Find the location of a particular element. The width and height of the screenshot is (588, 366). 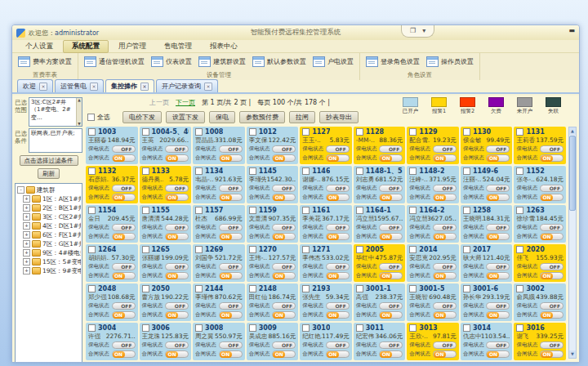

ribbon-button: 户电设置 is located at coordinates (333, 62).